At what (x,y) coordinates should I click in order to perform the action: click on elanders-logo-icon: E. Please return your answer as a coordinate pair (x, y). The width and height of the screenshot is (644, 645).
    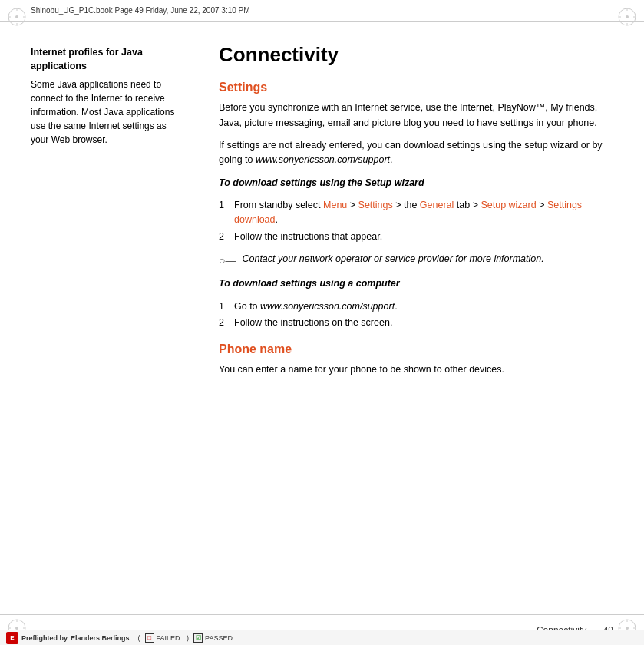
    Looking at the image, I should click on (12, 638).